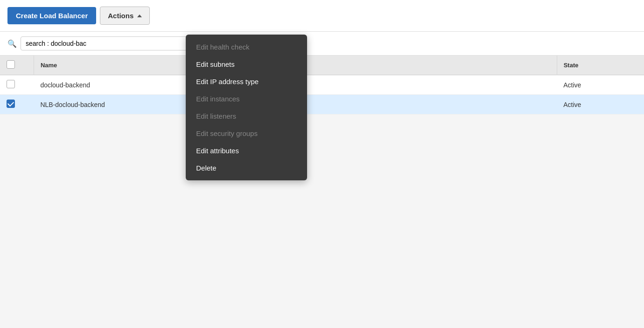  Describe the element at coordinates (120, 16) in the screenshot. I see `actions-label: Actions` at that location.